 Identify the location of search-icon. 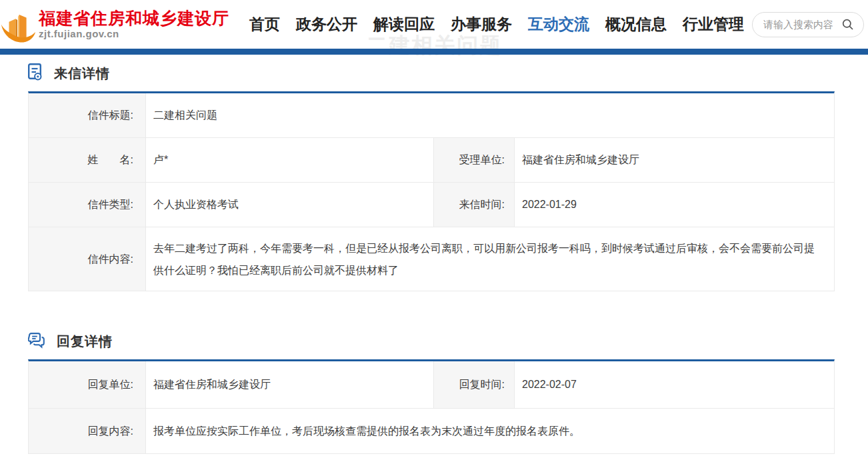
(848, 25).